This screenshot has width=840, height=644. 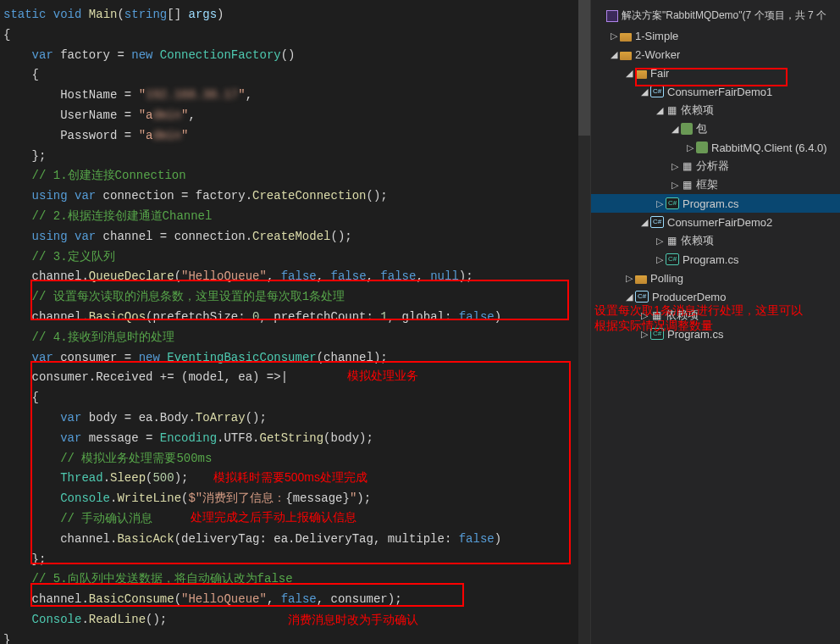 I want to click on annotation-text-side2: 根据实际情况调整数量, so click(x=716, y=326).